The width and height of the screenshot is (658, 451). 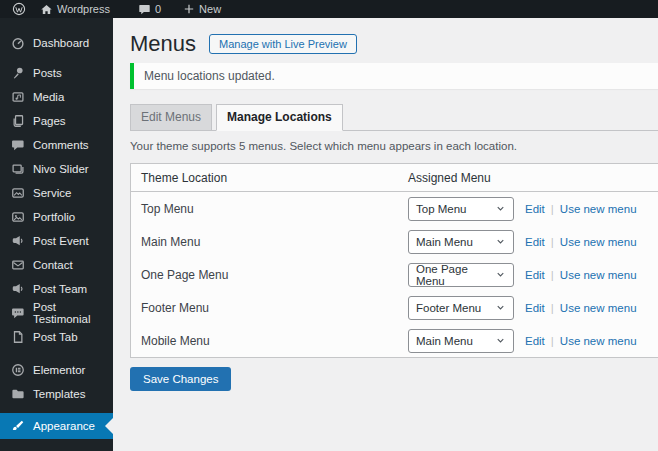 I want to click on testimonial-bubble-icon, so click(x=18, y=314).